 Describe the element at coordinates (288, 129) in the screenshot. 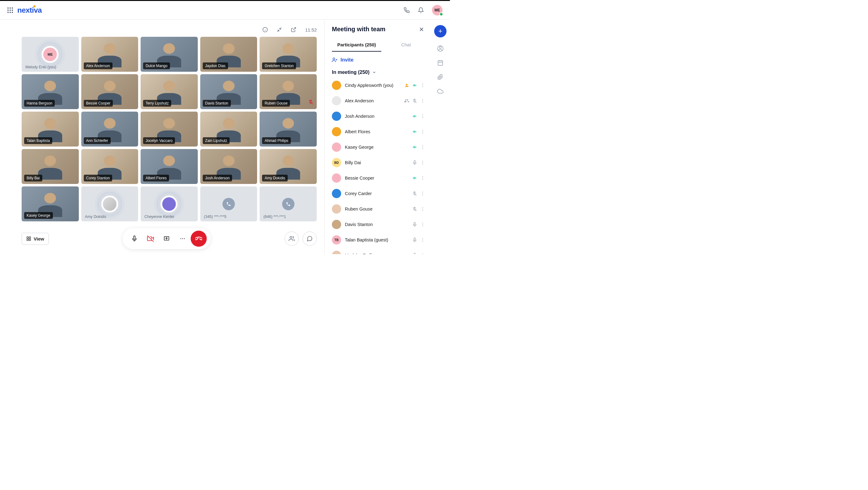

I see `video-tile: Ahmad Philips` at that location.